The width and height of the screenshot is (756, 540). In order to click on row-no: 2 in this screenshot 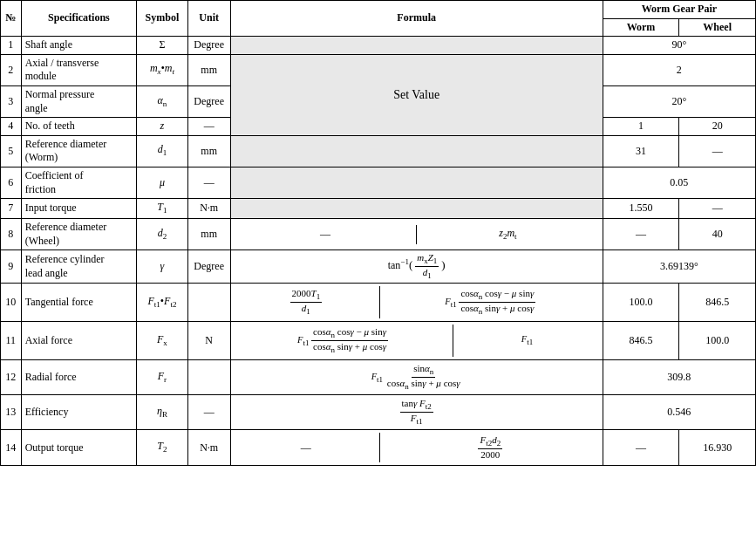, I will do `click(11, 70)`.